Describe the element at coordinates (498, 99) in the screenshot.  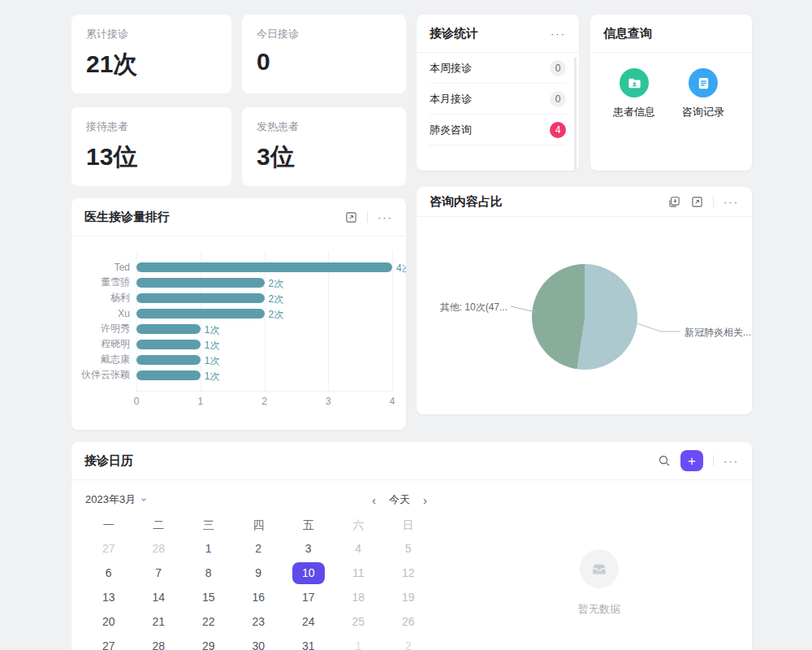
I see `stats-list-item: 本月接诊0` at that location.